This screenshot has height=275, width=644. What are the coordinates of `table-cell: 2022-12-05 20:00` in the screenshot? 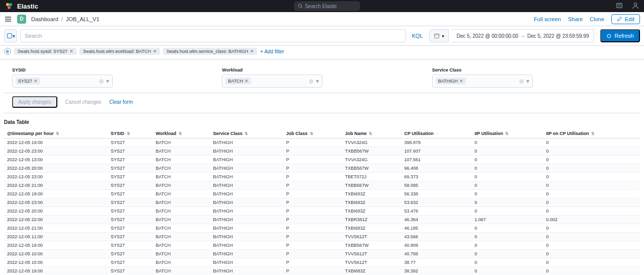 It's located at (56, 168).